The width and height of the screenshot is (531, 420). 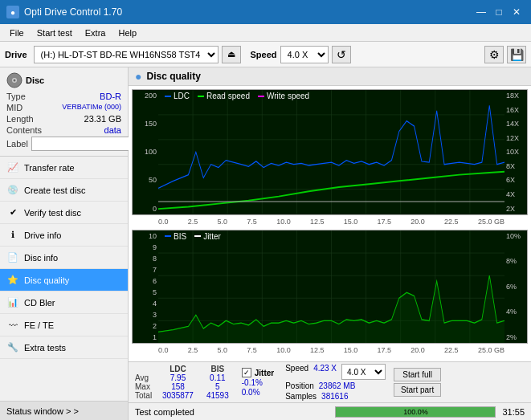 What do you see at coordinates (111, 96) in the screenshot?
I see `disc-type-value: BD-R` at bounding box center [111, 96].